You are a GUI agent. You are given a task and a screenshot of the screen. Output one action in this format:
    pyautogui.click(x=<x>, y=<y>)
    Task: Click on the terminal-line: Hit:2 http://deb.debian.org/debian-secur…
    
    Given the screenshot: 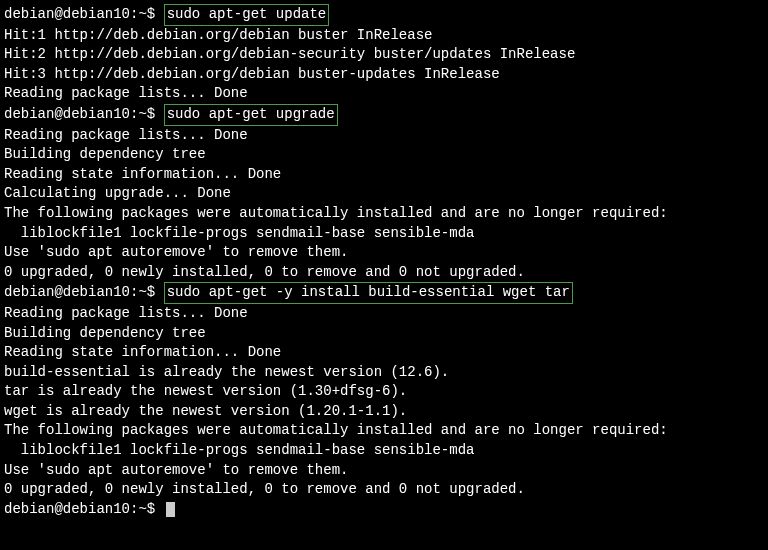 What is the action you would take?
    pyautogui.click(x=384, y=55)
    